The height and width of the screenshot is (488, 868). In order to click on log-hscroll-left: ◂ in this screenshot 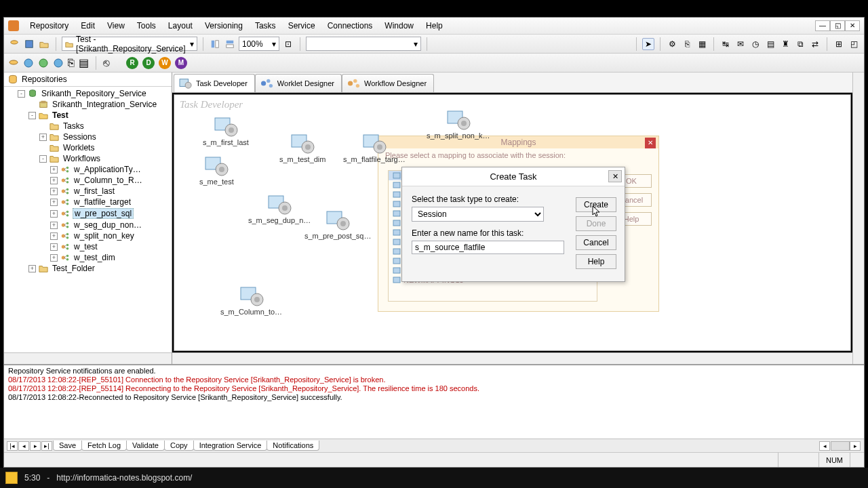, I will do `click(825, 446)`.